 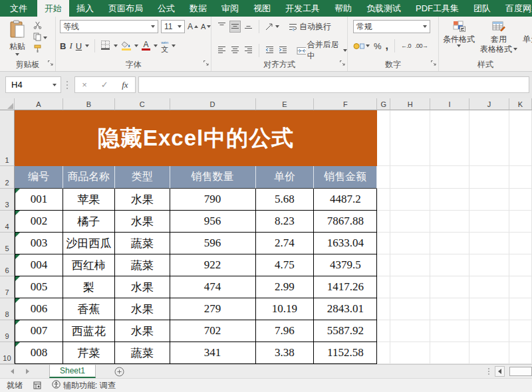 What do you see at coordinates (120, 372) in the screenshot?
I see `new-sheet-button` at bounding box center [120, 372].